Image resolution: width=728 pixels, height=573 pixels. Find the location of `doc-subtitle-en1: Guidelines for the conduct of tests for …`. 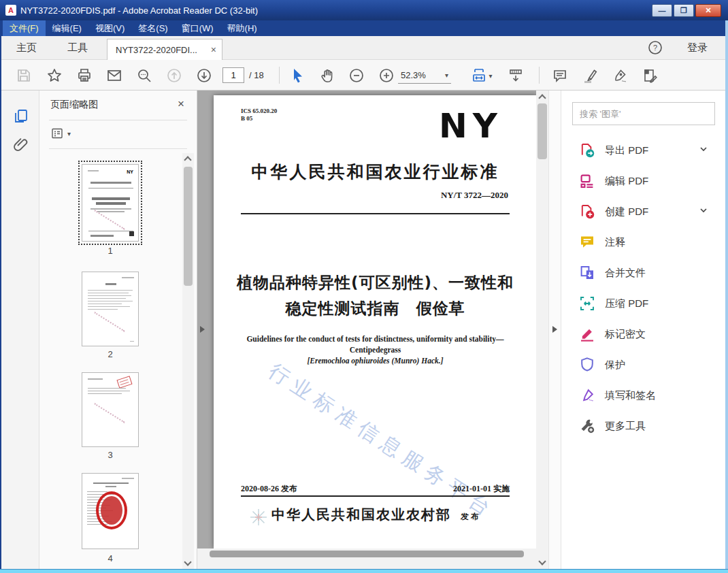

doc-subtitle-en1: Guidelines for the conduct of tests for … is located at coordinates (376, 339).